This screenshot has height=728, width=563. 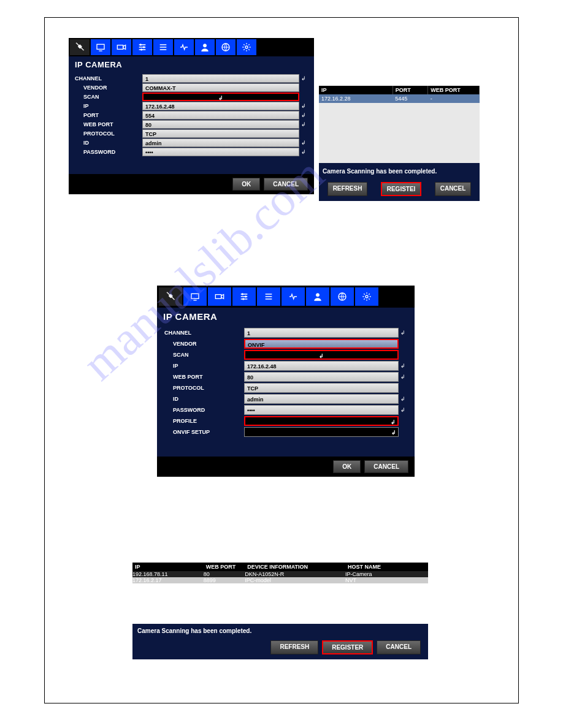 I want to click on scan-empty-area, so click(x=399, y=133).